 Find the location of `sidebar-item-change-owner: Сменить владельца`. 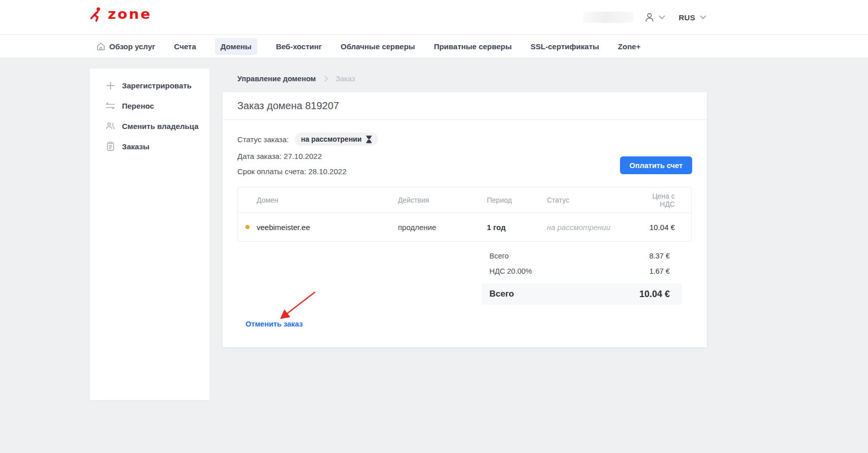

sidebar-item-change-owner: Сменить владельца is located at coordinates (149, 126).